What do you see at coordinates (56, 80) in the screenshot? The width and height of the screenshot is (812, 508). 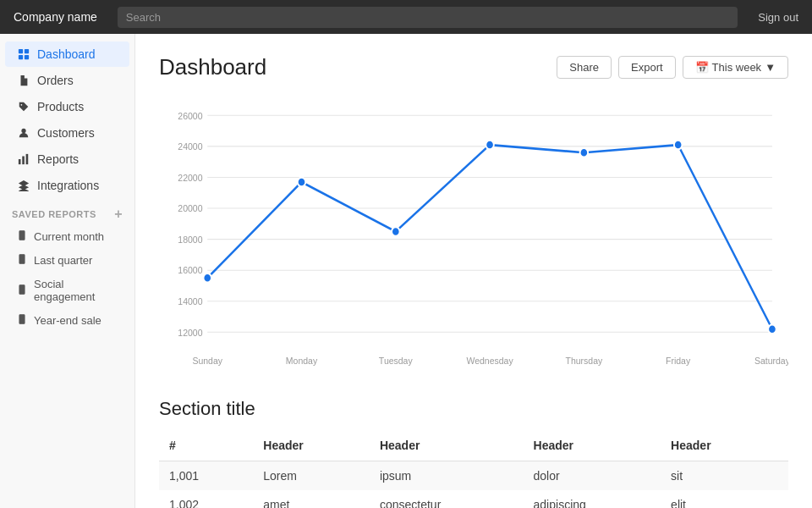 I see `sidebar-item-label: Orders` at bounding box center [56, 80].